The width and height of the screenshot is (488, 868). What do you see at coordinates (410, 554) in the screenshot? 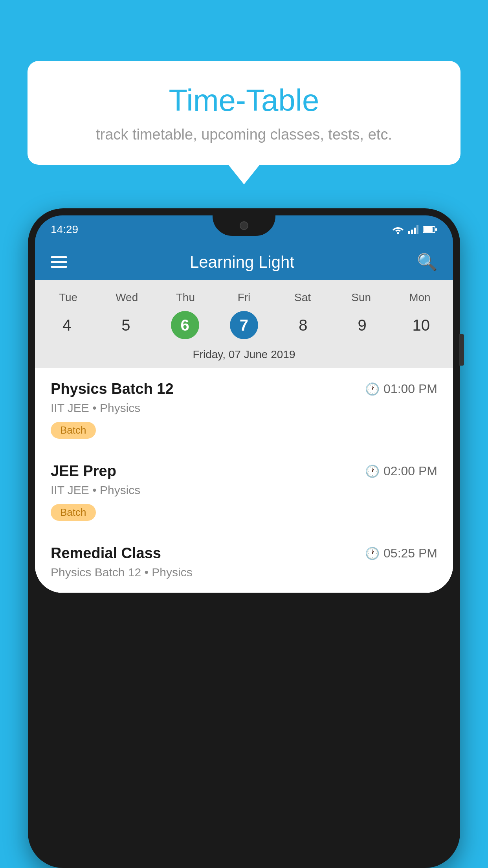
I see `schedule-item-3-time-text: 05:25 PM` at bounding box center [410, 554].